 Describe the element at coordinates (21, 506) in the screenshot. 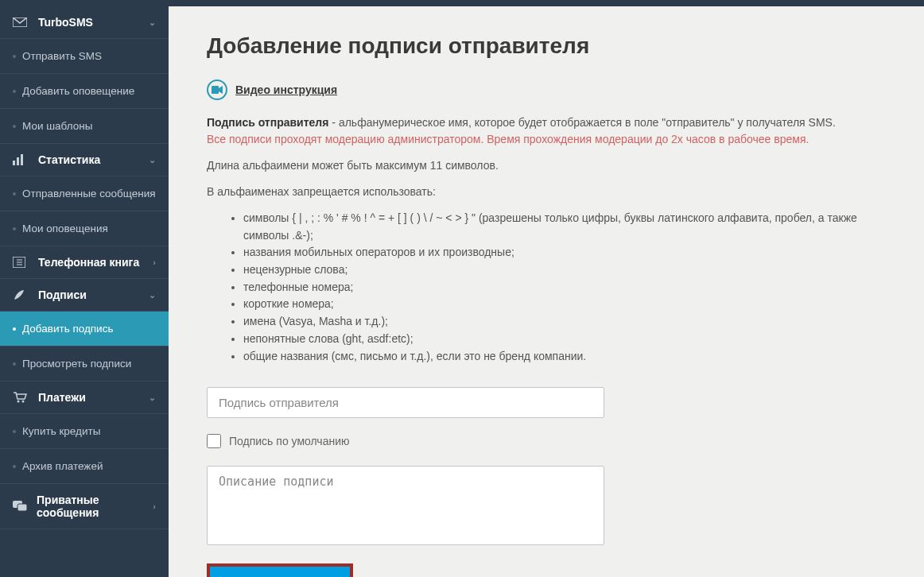

I see `chat-icon` at that location.